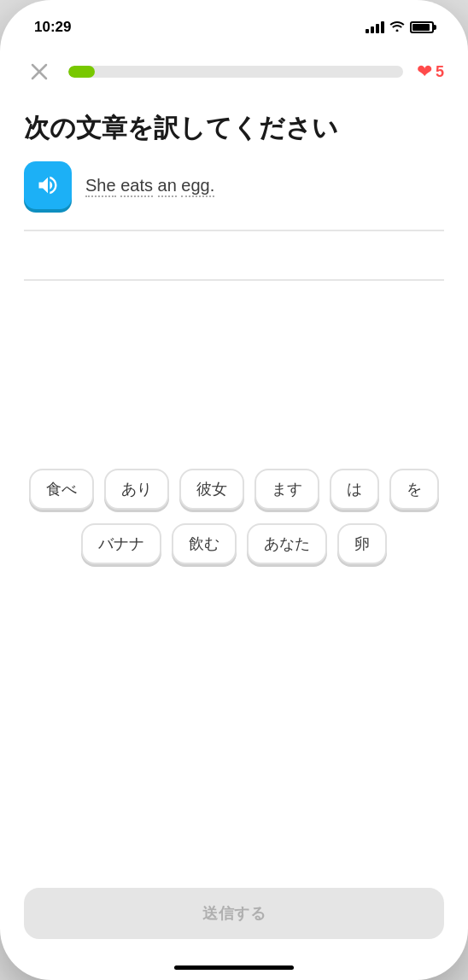 This screenshot has height=980, width=468. What do you see at coordinates (101, 186) in the screenshot?
I see `word-she: She` at bounding box center [101, 186].